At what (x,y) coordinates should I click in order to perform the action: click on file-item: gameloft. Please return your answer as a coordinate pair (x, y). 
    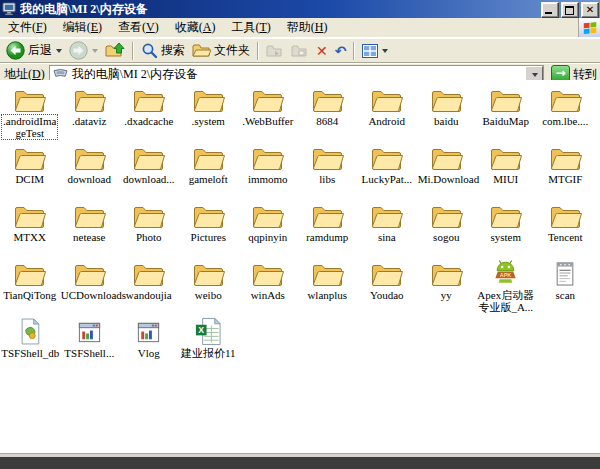
    Looking at the image, I should click on (209, 170).